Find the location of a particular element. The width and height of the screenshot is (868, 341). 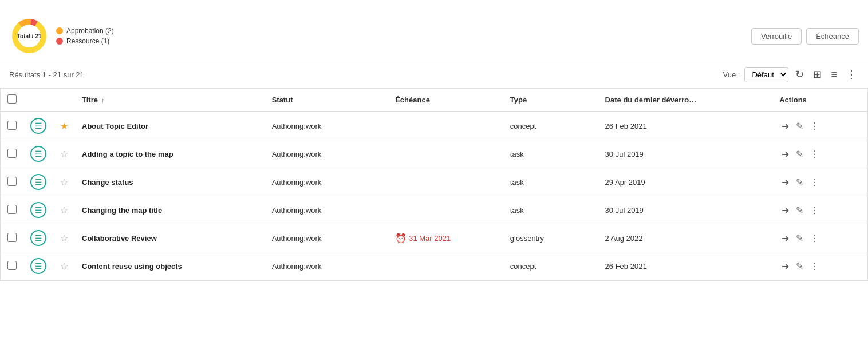

more-options-button: ⋮ is located at coordinates (851, 74).